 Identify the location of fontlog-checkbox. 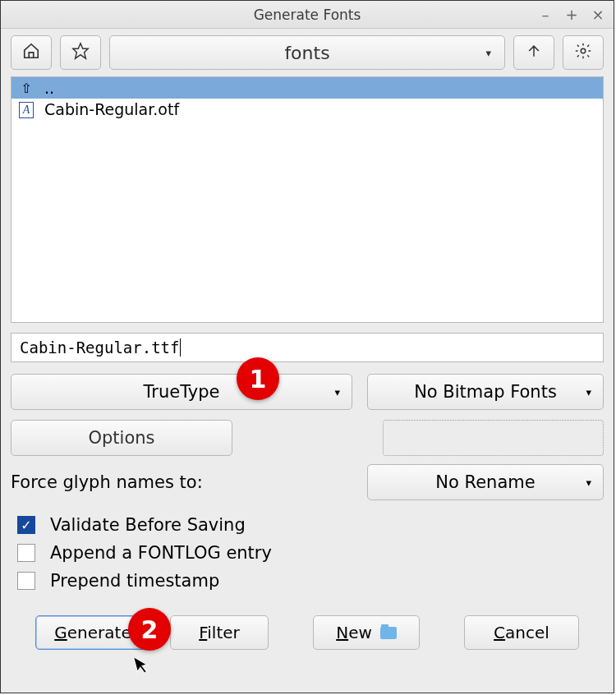
(26, 553).